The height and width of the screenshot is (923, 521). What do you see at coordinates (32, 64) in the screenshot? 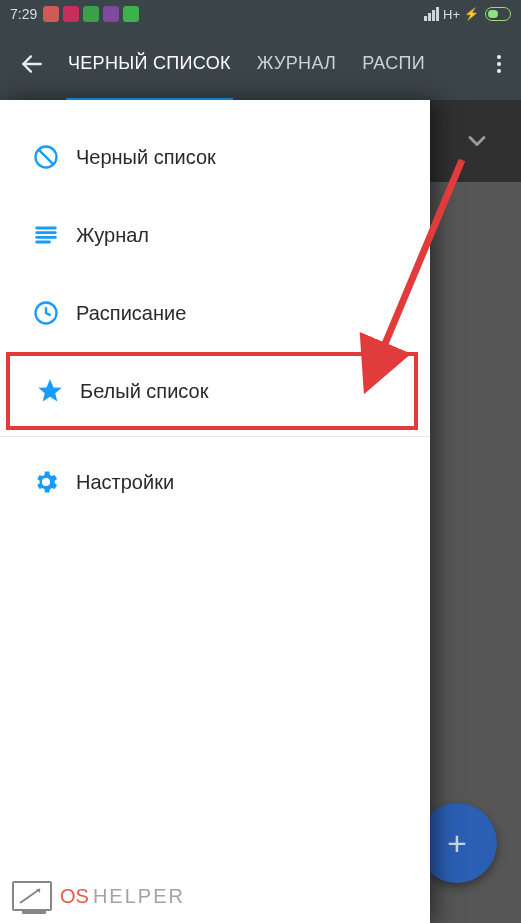
I see `back-button` at bounding box center [32, 64].